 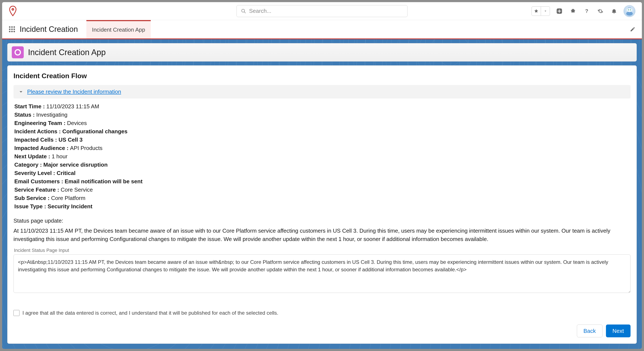 I want to click on avatar, so click(x=630, y=11).